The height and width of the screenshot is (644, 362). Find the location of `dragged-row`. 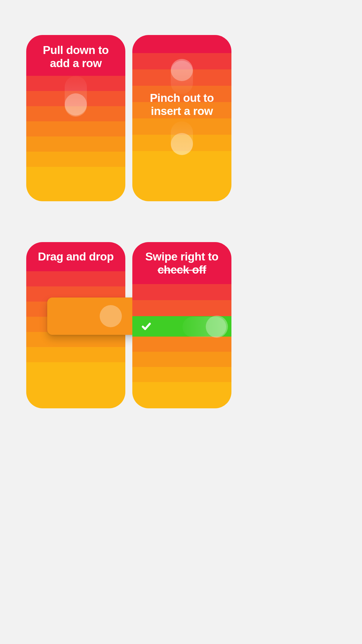

dragged-row is located at coordinates (97, 316).